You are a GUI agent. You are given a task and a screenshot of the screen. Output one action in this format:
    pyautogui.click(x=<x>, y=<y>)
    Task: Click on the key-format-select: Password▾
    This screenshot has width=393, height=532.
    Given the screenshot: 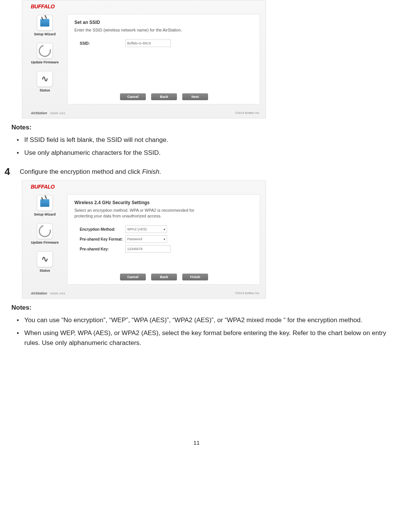 What is the action you would take?
    pyautogui.click(x=146, y=239)
    